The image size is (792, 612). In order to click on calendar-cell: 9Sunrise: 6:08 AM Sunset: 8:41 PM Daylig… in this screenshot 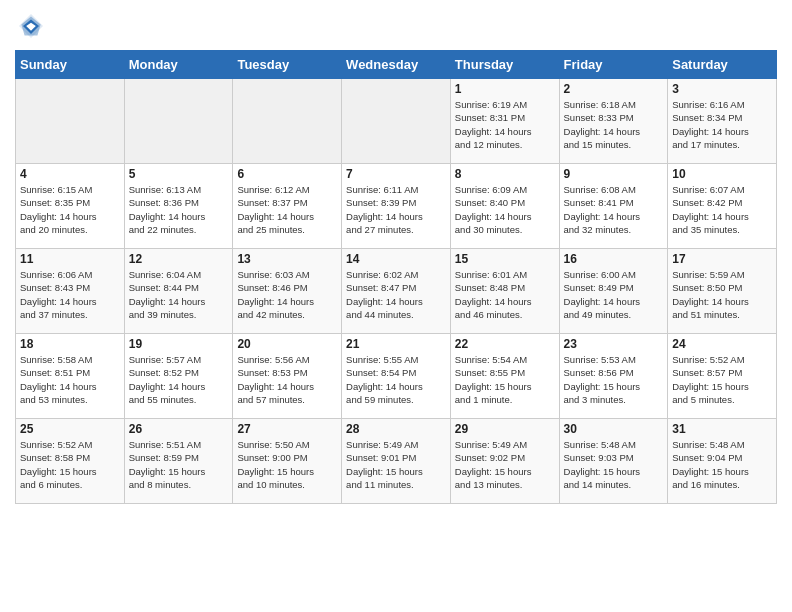, I will do `click(614, 206)`.